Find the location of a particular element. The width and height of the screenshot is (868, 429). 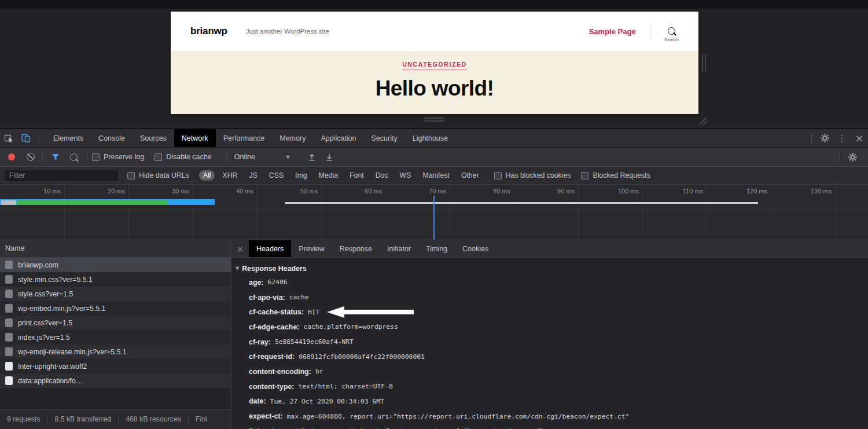

request-name: style.min.css?ver=5.5.1 is located at coordinates (56, 280).